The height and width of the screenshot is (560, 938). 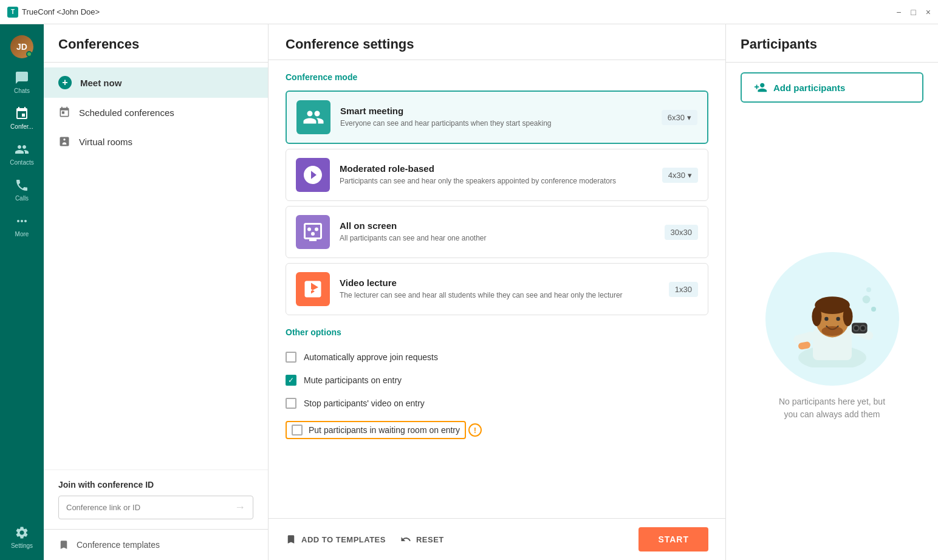 I want to click on moderated-badge: 4x30 ▾, so click(x=680, y=175).